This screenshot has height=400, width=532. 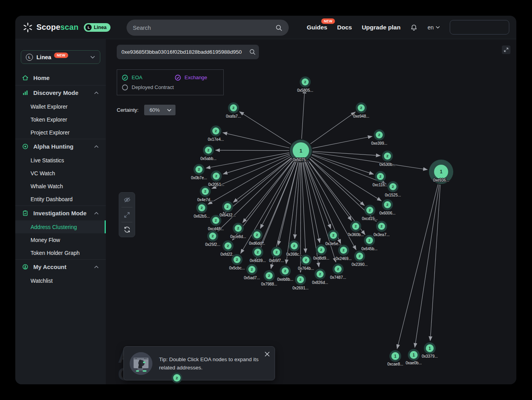 What do you see at coordinates (227, 209) in the screenshot?
I see `graph-node: 20x6432...` at bounding box center [227, 209].